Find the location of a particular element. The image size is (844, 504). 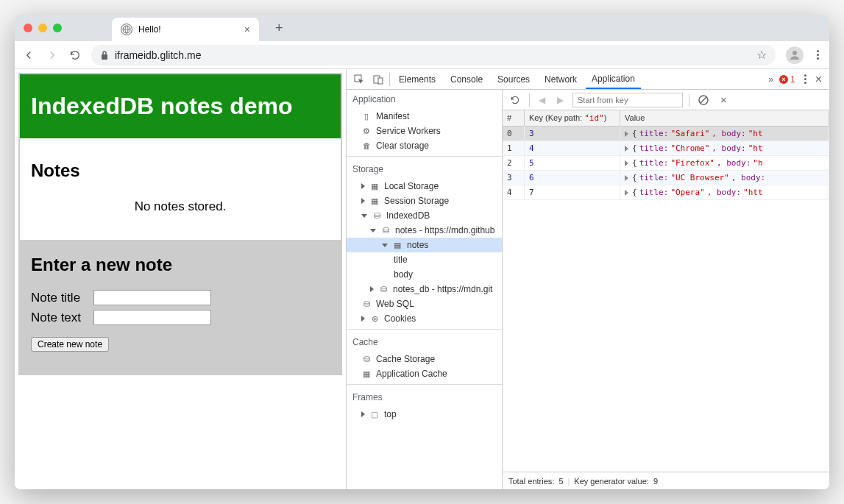

sidebar-item-index-body: body is located at coordinates (424, 274).